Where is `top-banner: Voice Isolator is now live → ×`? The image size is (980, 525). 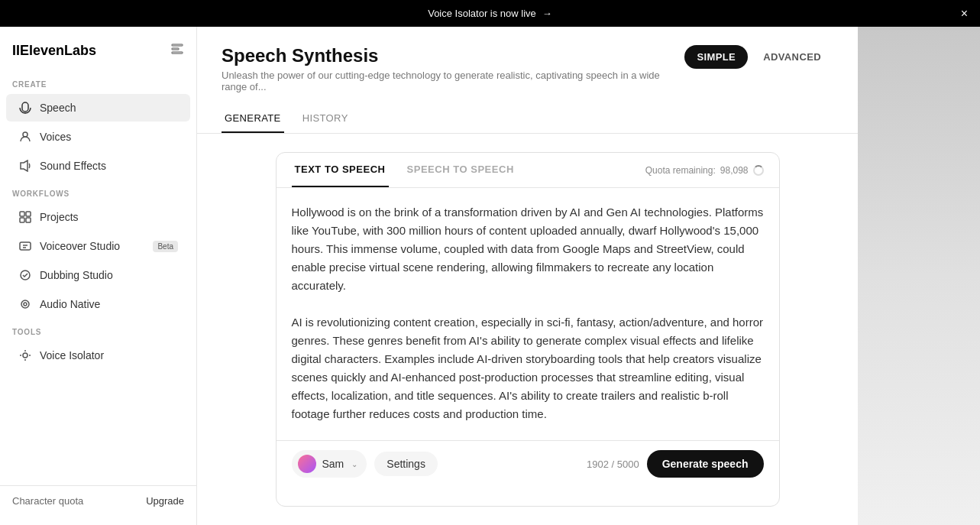
top-banner: Voice Isolator is now live → × is located at coordinates (490, 14).